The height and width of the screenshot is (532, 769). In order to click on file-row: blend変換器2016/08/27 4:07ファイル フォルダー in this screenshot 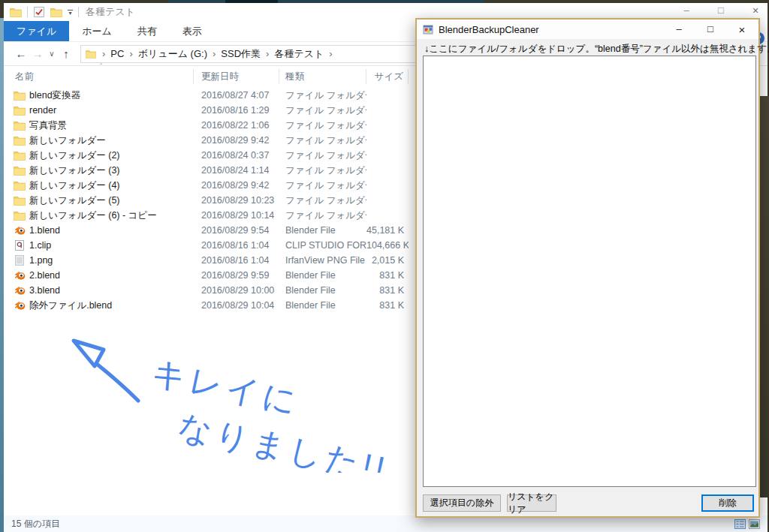, I will do `click(209, 95)`.